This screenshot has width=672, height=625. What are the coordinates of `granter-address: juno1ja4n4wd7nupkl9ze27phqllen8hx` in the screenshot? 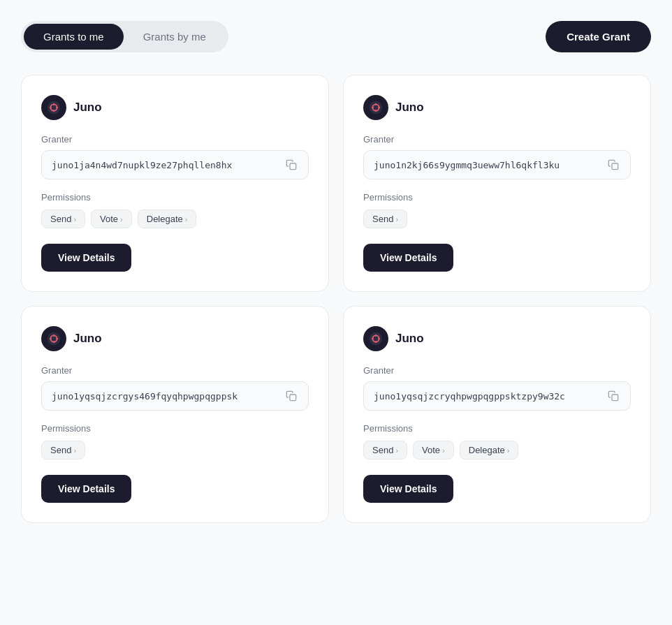 It's located at (165, 165).